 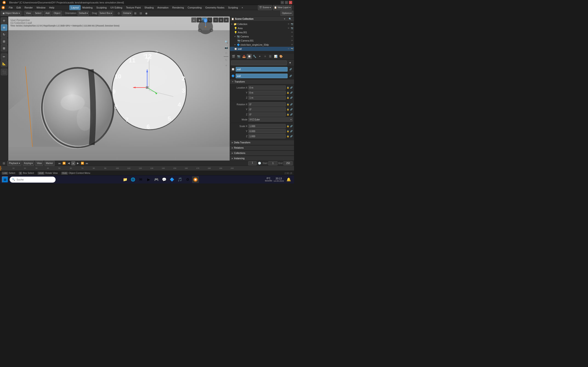 I want to click on rotate-tool: ↻, so click(x=4, y=34).